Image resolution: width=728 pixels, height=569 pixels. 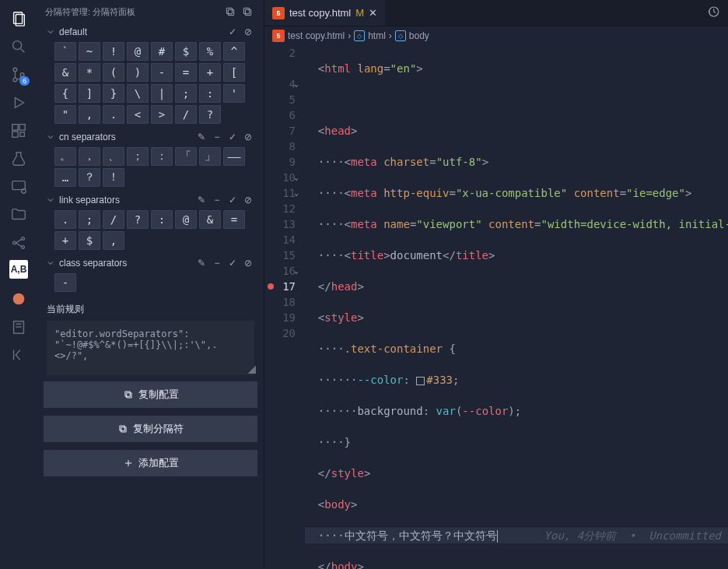 I want to click on rule-textbox: "editor.wordSeparators": "`~!@#$%^&*()=+…, so click(x=151, y=348).